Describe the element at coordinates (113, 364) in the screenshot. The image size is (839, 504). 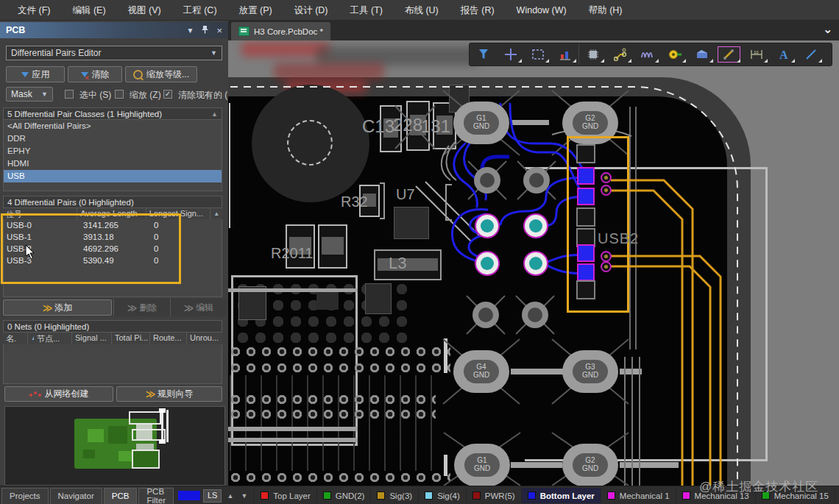
I see `nets-table` at that location.